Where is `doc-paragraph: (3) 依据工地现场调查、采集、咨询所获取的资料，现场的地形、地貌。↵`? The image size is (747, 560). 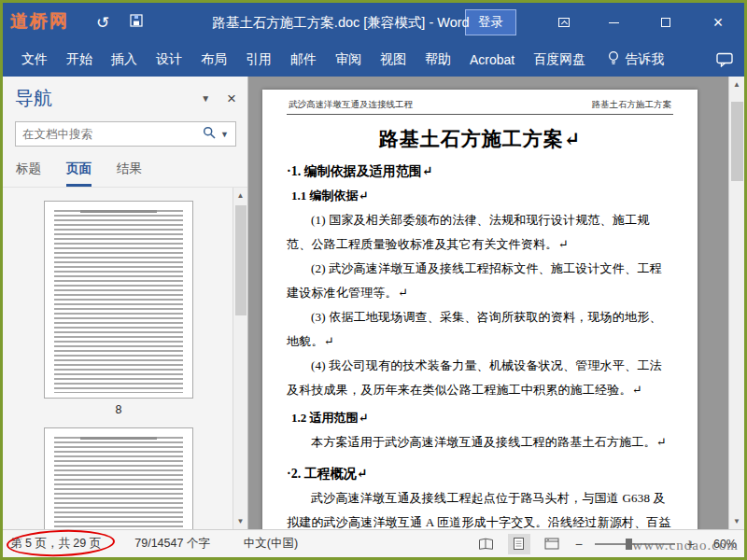
doc-paragraph: (3) 依据工地现场调查、采集、咨询所获取的资料，现场的地形、地貌。↵ is located at coordinates (480, 329).